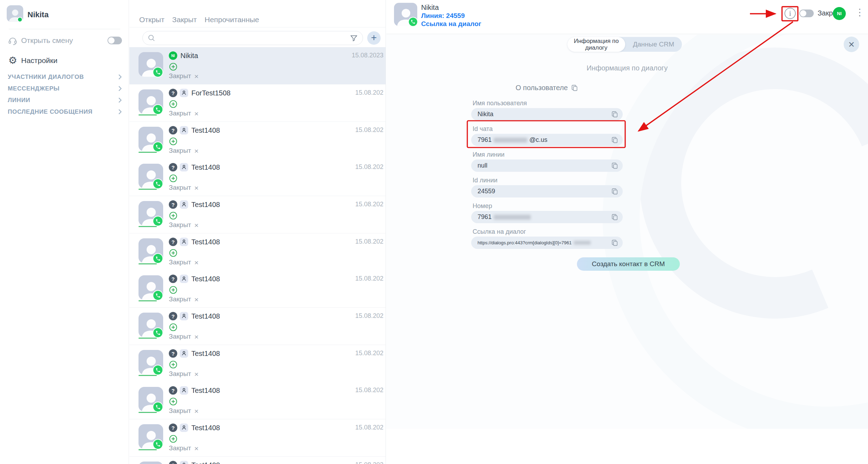  Describe the element at coordinates (47, 40) in the screenshot. I see `open-shift-label: Открыть смену` at that location.